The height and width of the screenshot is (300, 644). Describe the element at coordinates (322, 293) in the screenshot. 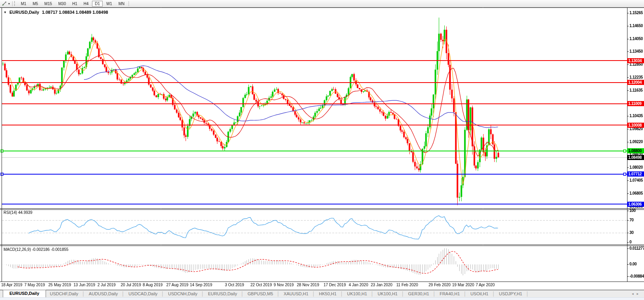

I see `chart-tab-bar: EURUSD,DailyUSDCHF,Daily│AUDUSD,Daily│US…` at that location.